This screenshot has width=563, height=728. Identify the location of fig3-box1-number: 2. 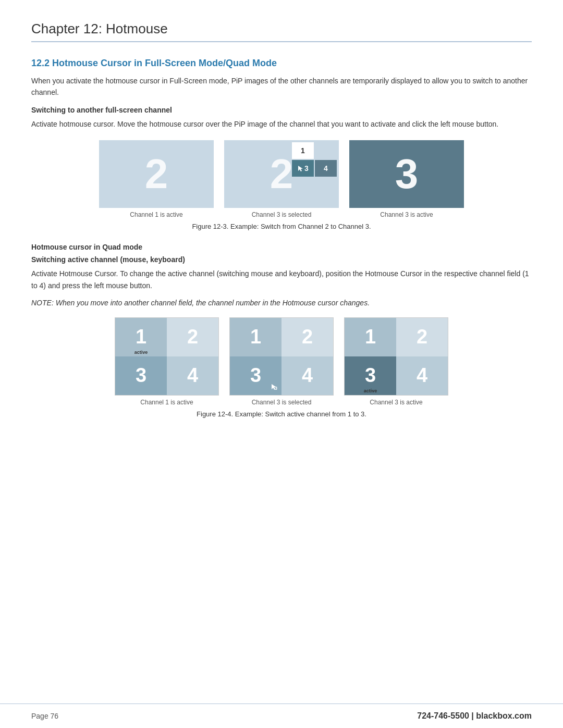
(156, 174).